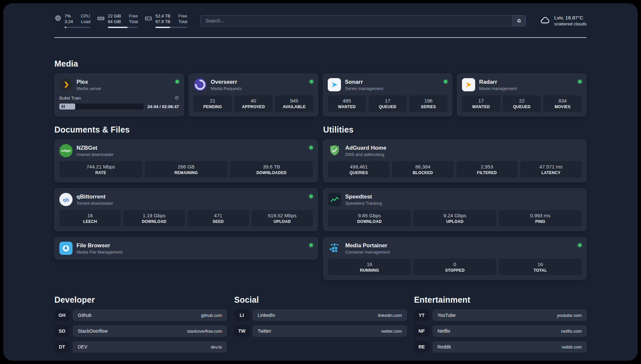  What do you see at coordinates (563, 21) in the screenshot?
I see `weather-widget: Lviv, 16.87°C scattered clouds` at bounding box center [563, 21].